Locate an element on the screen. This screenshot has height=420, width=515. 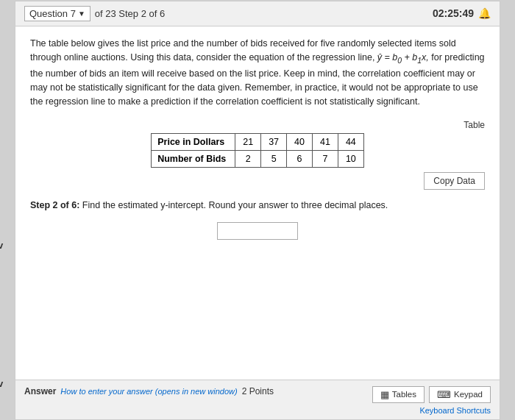
bottom-right-buttons: ▦ Tables ⌨ Keypad is located at coordinates (431, 394).